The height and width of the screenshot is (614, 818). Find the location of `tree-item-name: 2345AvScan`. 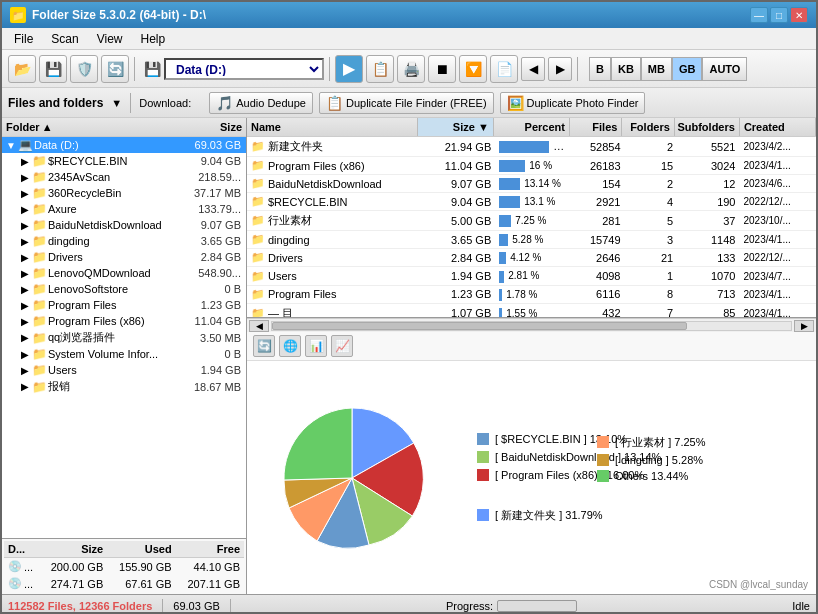

tree-item-name: 2345AvScan is located at coordinates (116, 177).